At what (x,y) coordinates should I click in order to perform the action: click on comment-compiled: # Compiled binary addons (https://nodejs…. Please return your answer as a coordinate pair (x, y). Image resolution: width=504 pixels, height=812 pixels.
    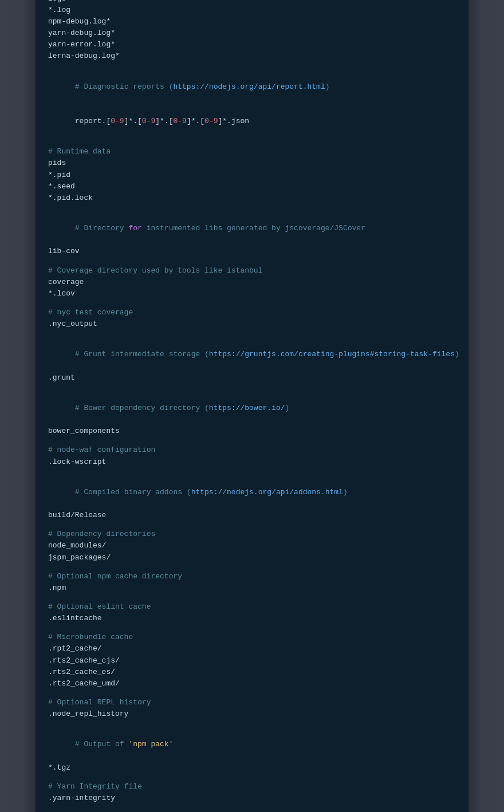
    Looking at the image, I should click on (252, 492).